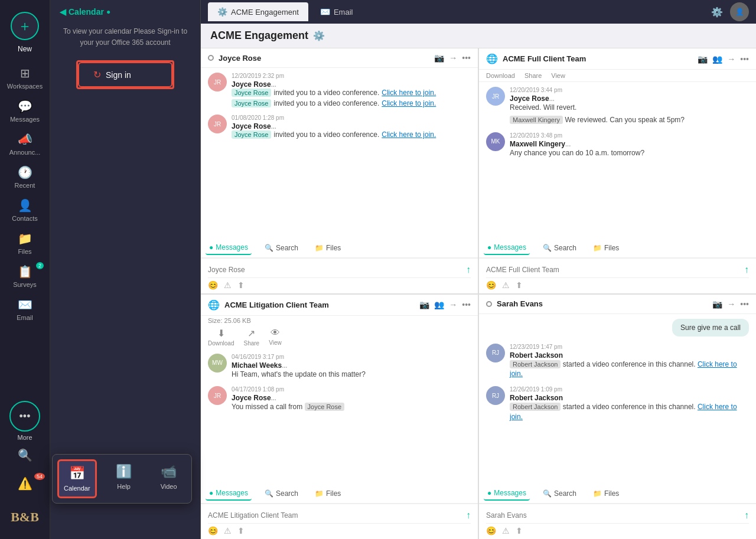  What do you see at coordinates (533, 76) in the screenshot?
I see `share-btn-acme: Share` at bounding box center [533, 76].